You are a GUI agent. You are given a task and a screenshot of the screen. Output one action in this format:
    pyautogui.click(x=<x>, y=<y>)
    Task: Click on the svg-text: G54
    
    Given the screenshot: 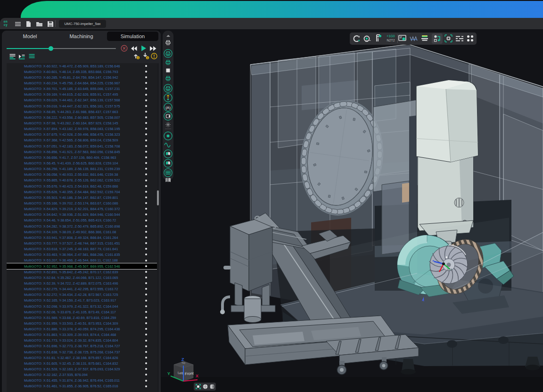 What is the action you would take?
    pyautogui.click(x=450, y=270)
    